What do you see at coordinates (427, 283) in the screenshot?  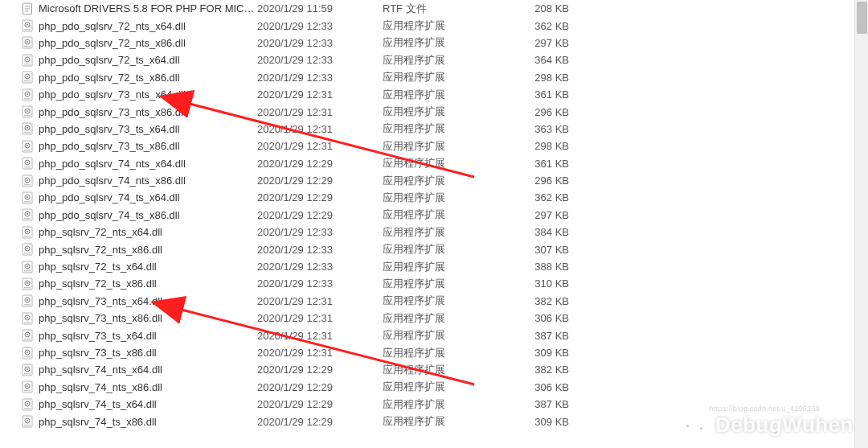 I see `file-row: php_sqlsrv_72_ts_x86.dll2020/1/29 12:33应…` at bounding box center [427, 283].